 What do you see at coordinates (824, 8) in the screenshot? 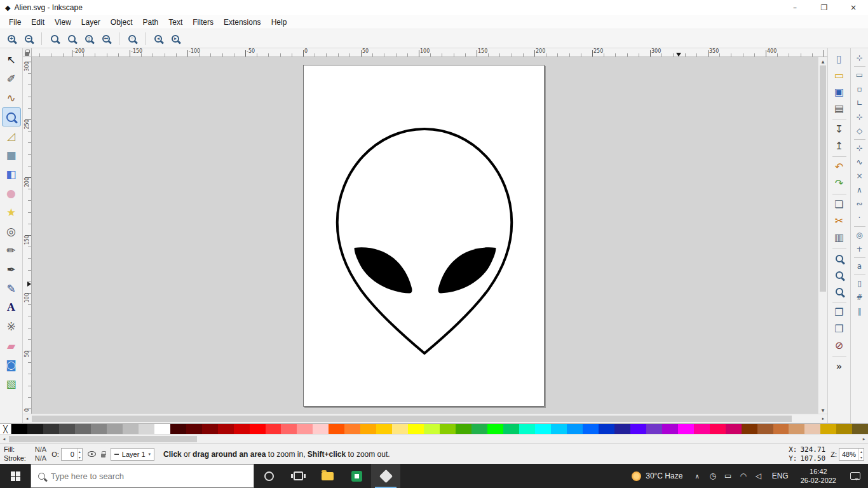
I see `maximize-button: ❐` at bounding box center [824, 8].